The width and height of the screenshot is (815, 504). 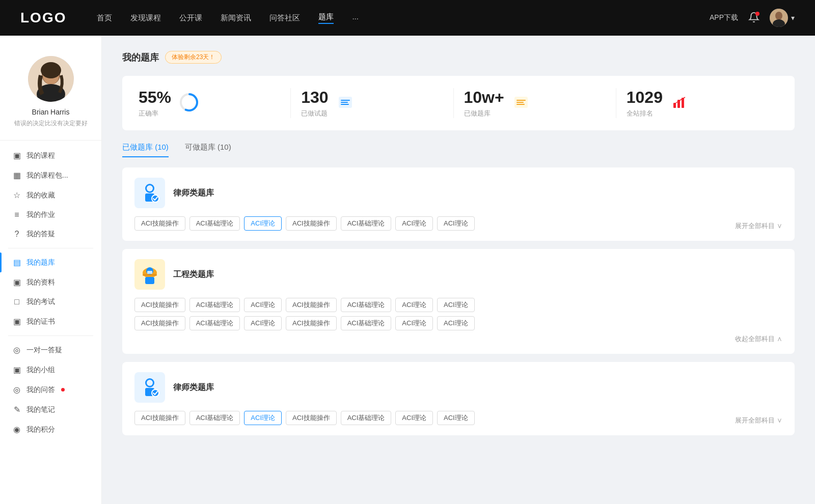 I want to click on tag-2-2: ACI基础理论, so click(x=215, y=305).